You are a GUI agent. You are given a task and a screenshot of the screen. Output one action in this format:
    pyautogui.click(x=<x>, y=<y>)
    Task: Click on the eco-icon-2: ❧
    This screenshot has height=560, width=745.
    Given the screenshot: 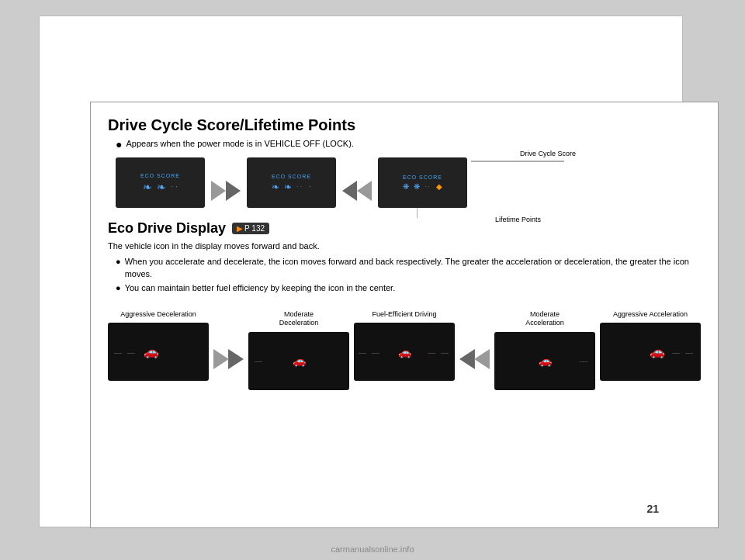 What is the action you would take?
    pyautogui.click(x=161, y=187)
    